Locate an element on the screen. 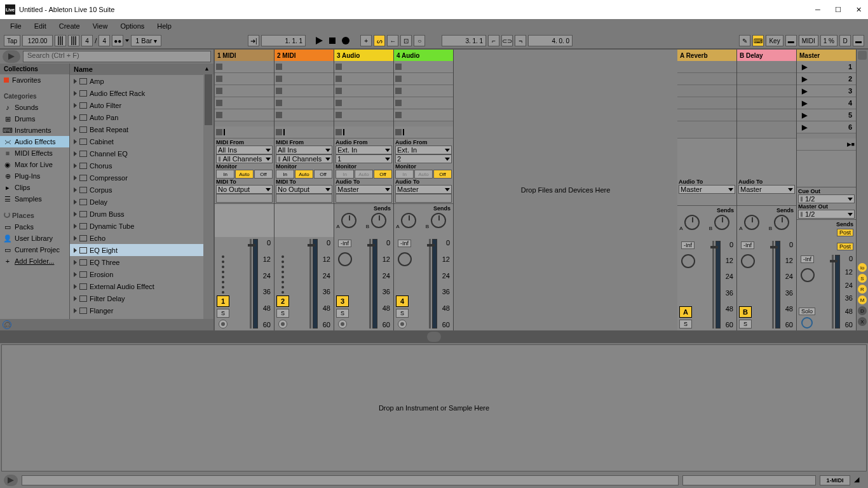 The height and width of the screenshot is (488, 868). io-select: 1 is located at coordinates (363, 159).